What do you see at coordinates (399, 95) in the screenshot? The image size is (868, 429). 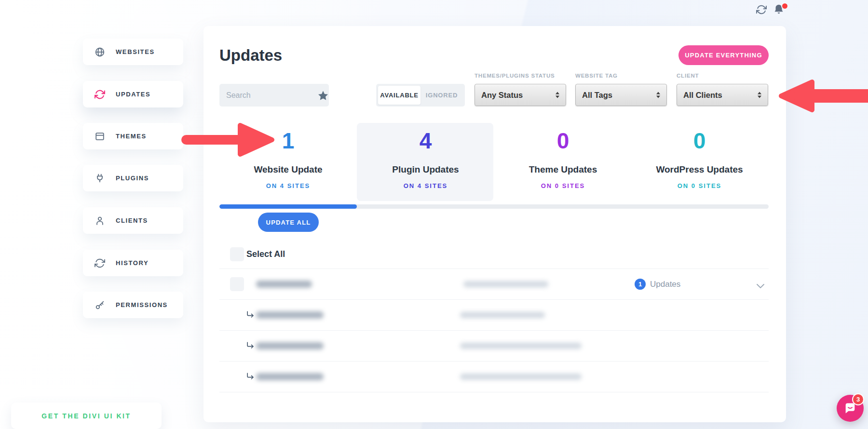 I see `toggle-available: AVAILABLE` at bounding box center [399, 95].